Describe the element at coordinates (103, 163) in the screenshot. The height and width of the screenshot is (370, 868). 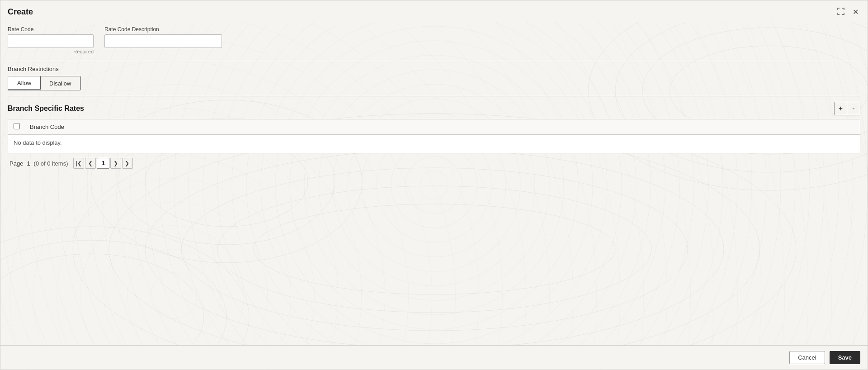
I see `current-page-button: 1` at that location.